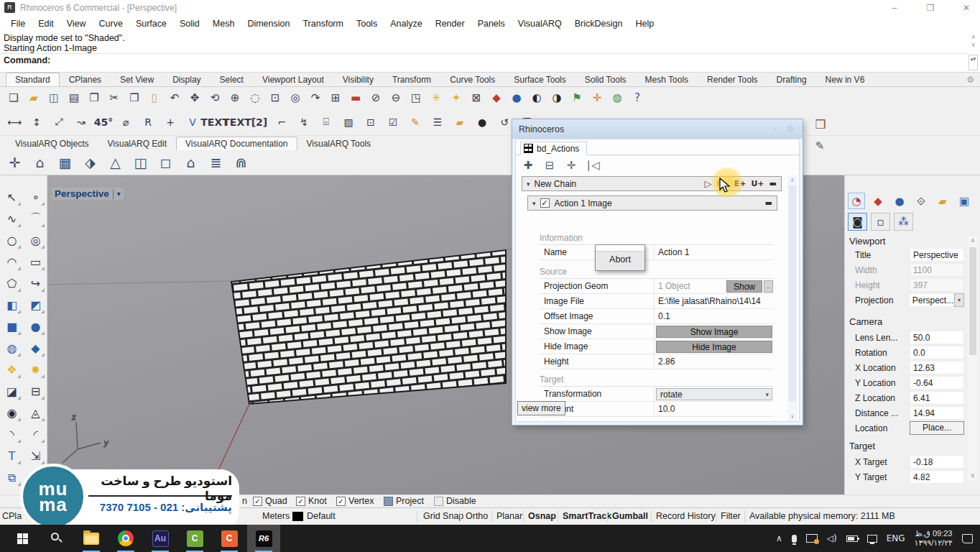 Image resolution: width=980 pixels, height=552 pixels. I want to click on tray-expand-icon: ∧, so click(779, 538).